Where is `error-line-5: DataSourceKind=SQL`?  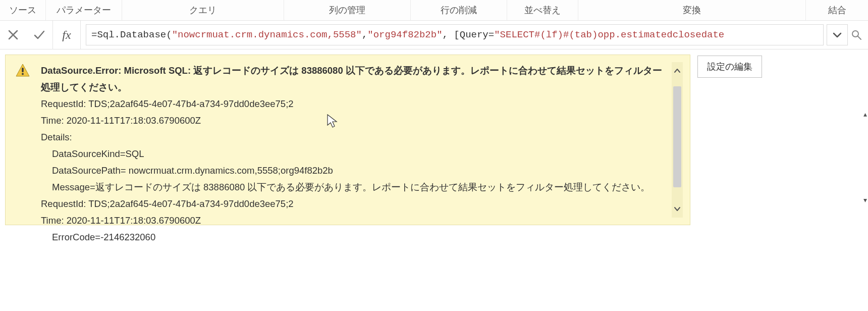 error-line-5: DataSourceKind=SQL is located at coordinates (355, 153).